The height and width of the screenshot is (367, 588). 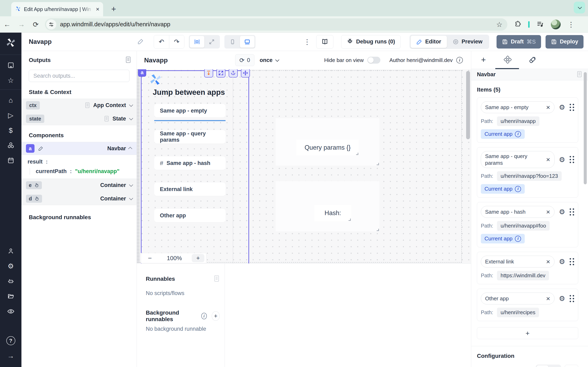 What do you see at coordinates (245, 73) in the screenshot?
I see `move-handle` at bounding box center [245, 73].